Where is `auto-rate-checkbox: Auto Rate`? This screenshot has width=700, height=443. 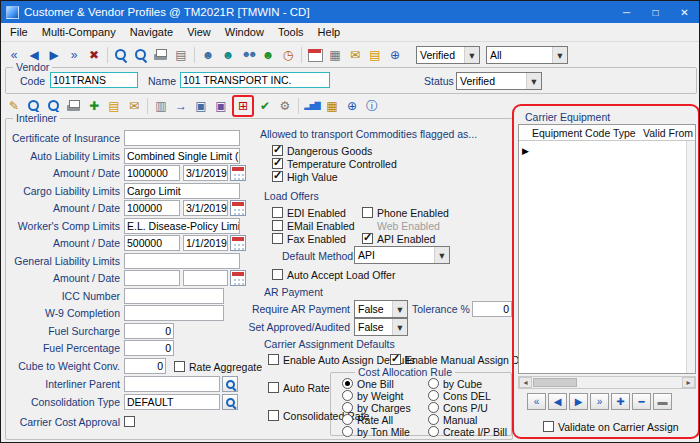 auto-rate-checkbox: Auto Rate is located at coordinates (299, 388).